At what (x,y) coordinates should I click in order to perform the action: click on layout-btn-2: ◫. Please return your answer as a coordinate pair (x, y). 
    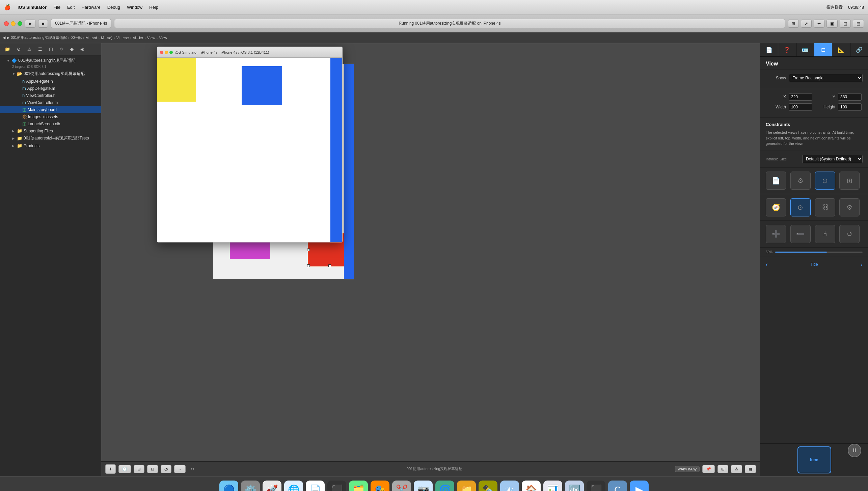
    Looking at the image, I should click on (845, 24).